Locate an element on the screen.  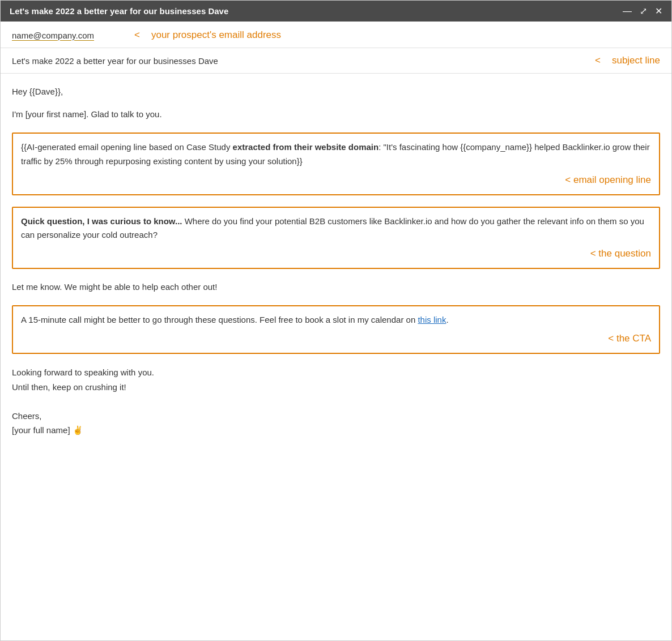
transition-text: Let me know. We might be able to help ea… is located at coordinates (336, 287).